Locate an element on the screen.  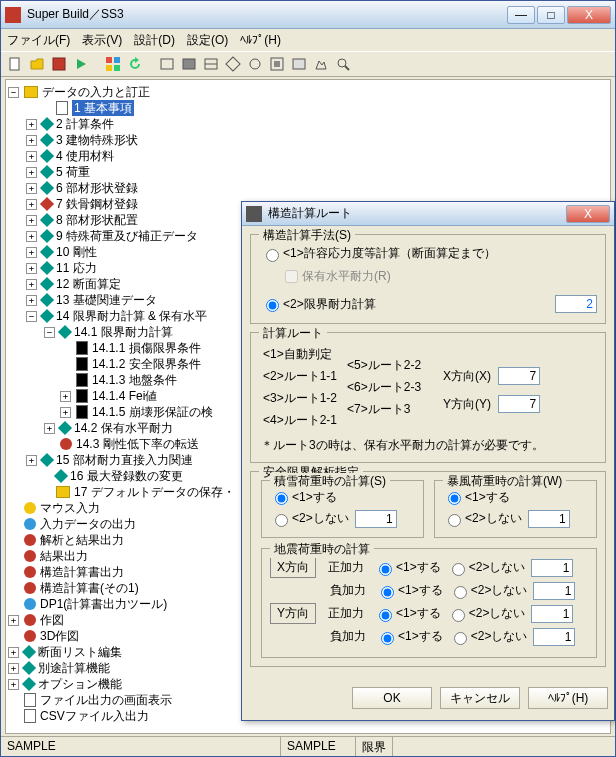
tree-item: 14.3 剛性低下率の転送 is located at coordinates (138, 444).